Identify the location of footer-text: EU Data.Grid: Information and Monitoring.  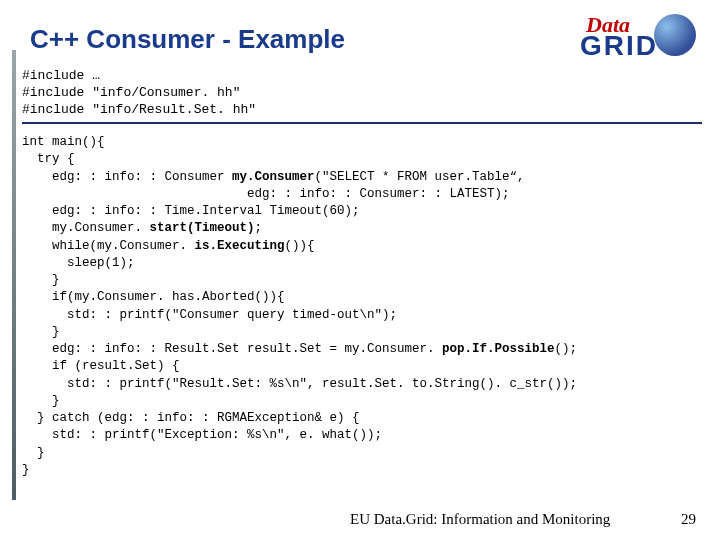
(480, 520).